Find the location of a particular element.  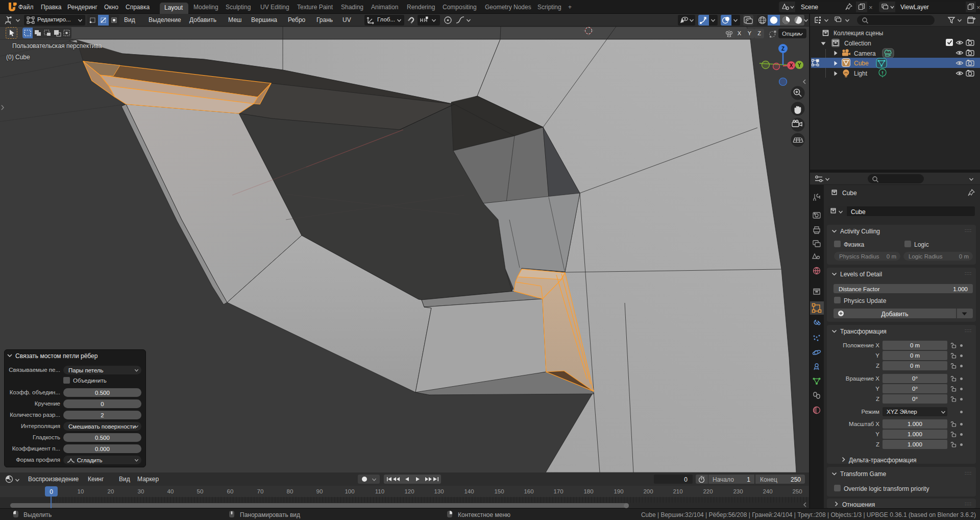

svg-text: Z is located at coordinates (783, 49).